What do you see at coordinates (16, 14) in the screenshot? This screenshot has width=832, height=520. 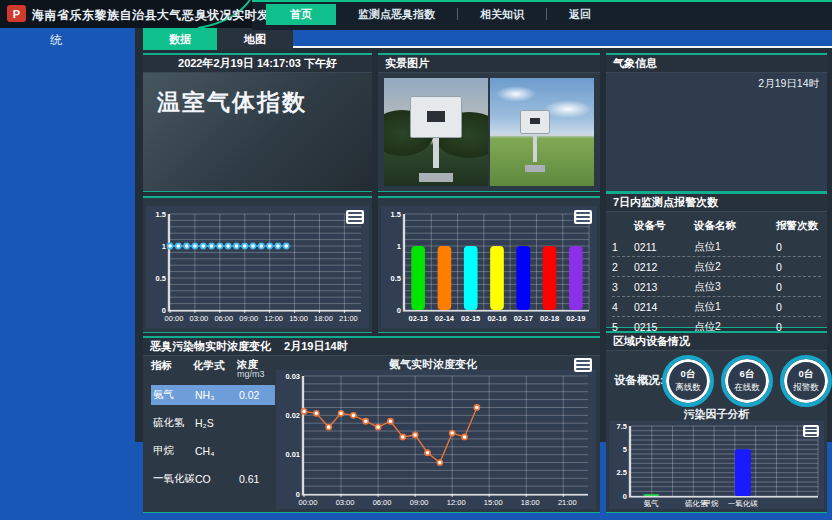 I see `app-logo: P` at bounding box center [16, 14].